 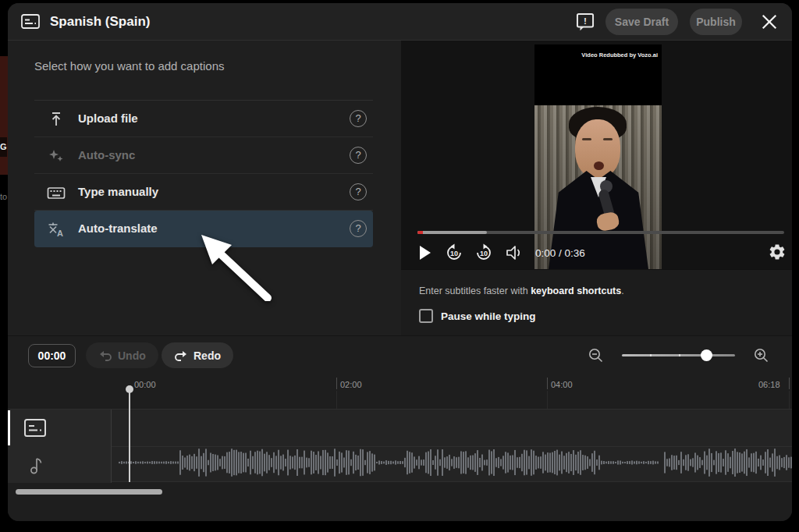 What do you see at coordinates (56, 119) in the screenshot?
I see `upload-icon` at bounding box center [56, 119].